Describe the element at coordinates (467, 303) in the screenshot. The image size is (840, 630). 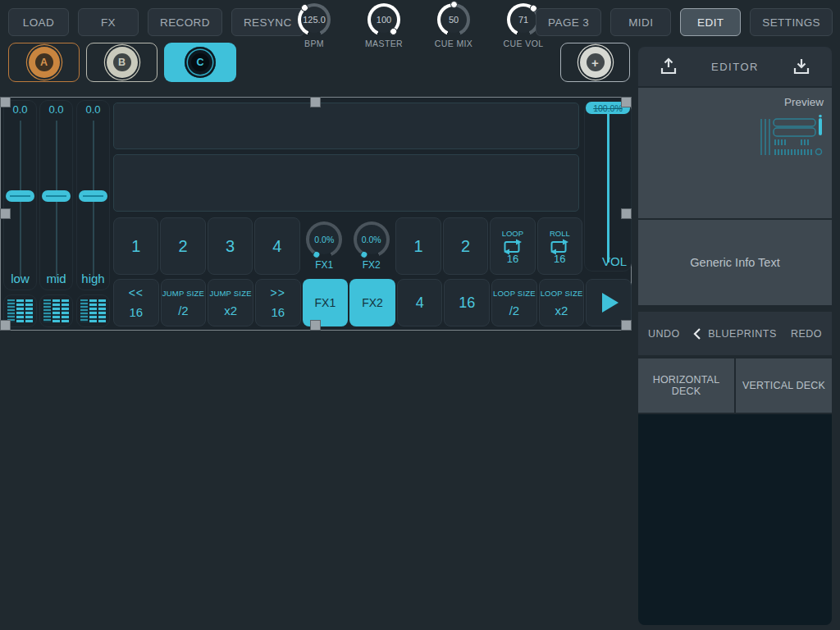
I see `loop-length-16-button: 16` at that location.